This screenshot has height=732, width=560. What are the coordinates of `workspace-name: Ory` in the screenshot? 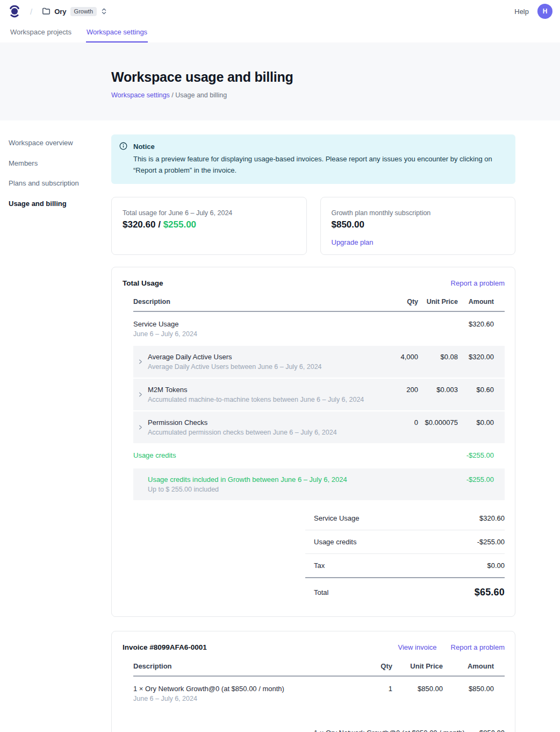 It's located at (60, 12).